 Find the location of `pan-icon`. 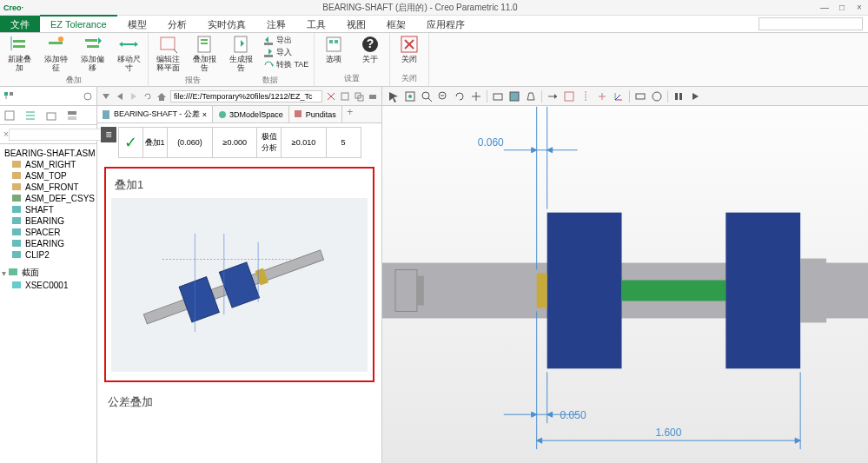

pan-icon is located at coordinates (476, 96).